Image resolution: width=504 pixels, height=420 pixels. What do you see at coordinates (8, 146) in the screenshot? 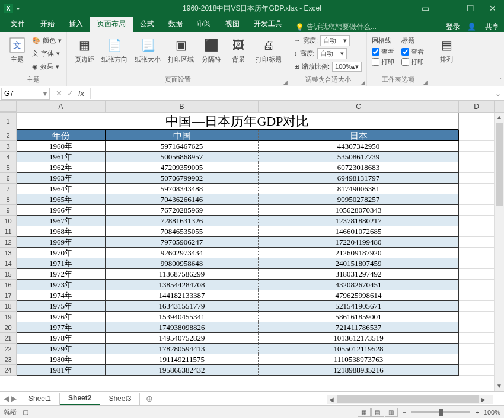
I see `row-header: 3` at bounding box center [8, 146].